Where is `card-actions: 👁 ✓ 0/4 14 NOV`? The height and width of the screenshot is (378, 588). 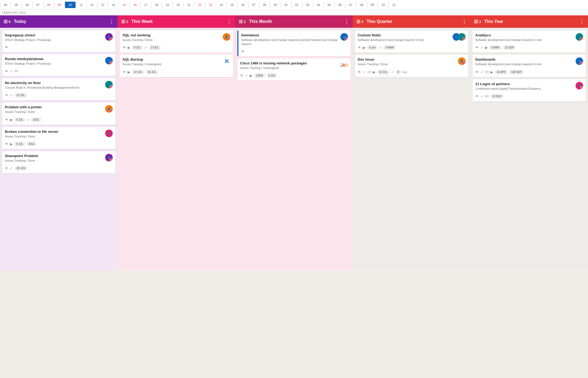 card-actions: 👁 ✓ 0/4 14 NOV is located at coordinates (529, 96).